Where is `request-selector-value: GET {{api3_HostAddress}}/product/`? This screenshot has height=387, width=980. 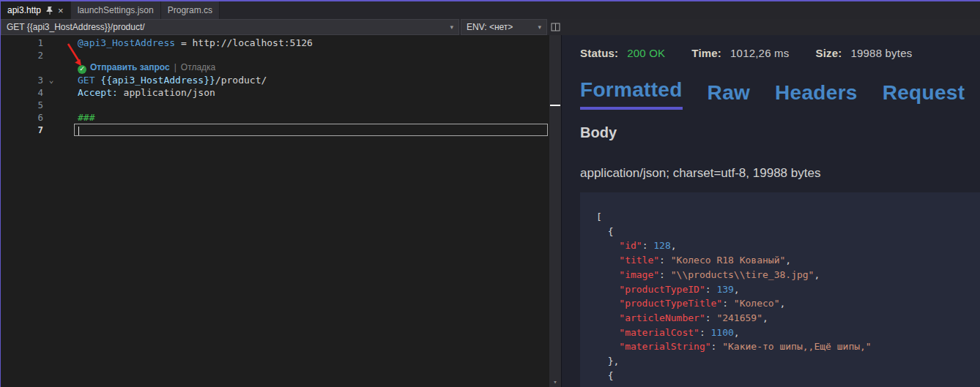 request-selector-value: GET {{api3_HostAddress}}/product/ is located at coordinates (76, 27).